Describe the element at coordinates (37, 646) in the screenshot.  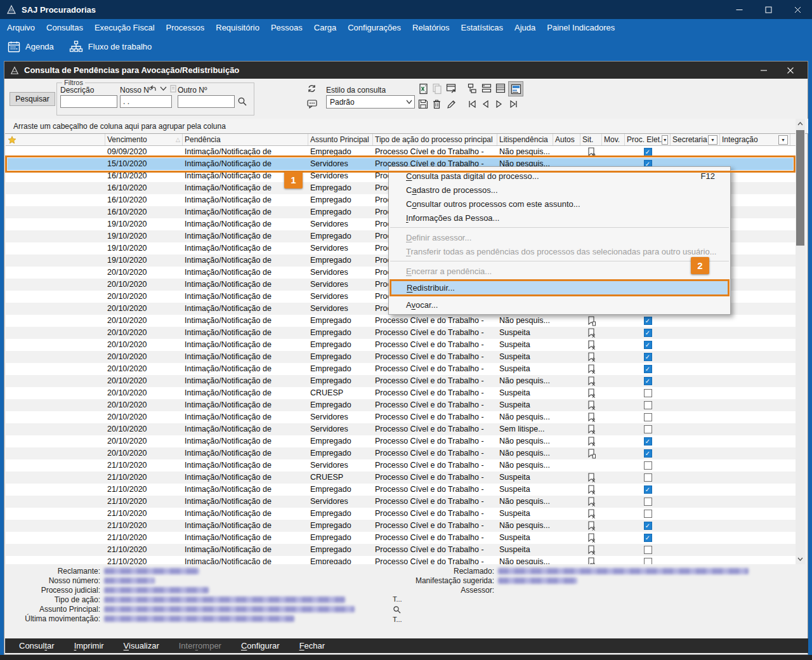
I see `consultar-button: Consultar` at that location.